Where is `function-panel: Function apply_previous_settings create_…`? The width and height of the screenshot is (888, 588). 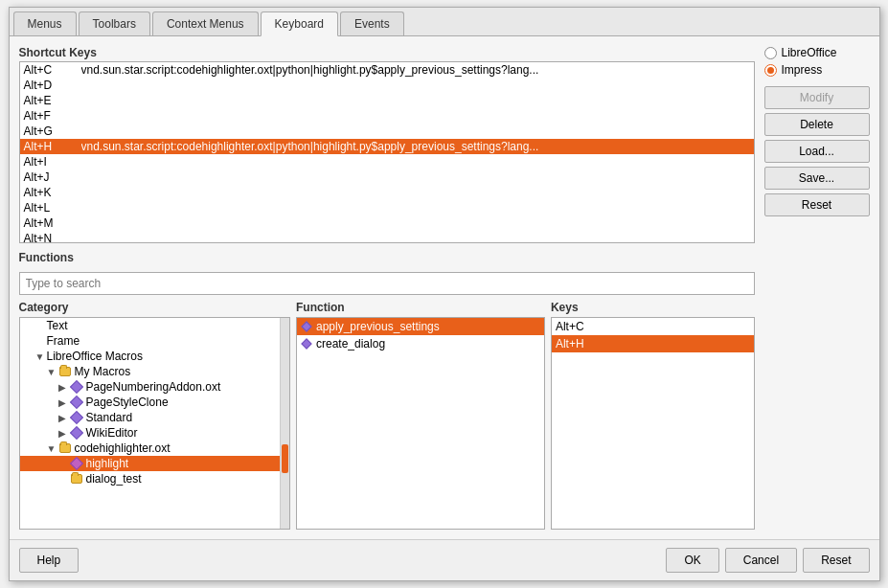 function-panel: Function apply_previous_settings create_… is located at coordinates (421, 416).